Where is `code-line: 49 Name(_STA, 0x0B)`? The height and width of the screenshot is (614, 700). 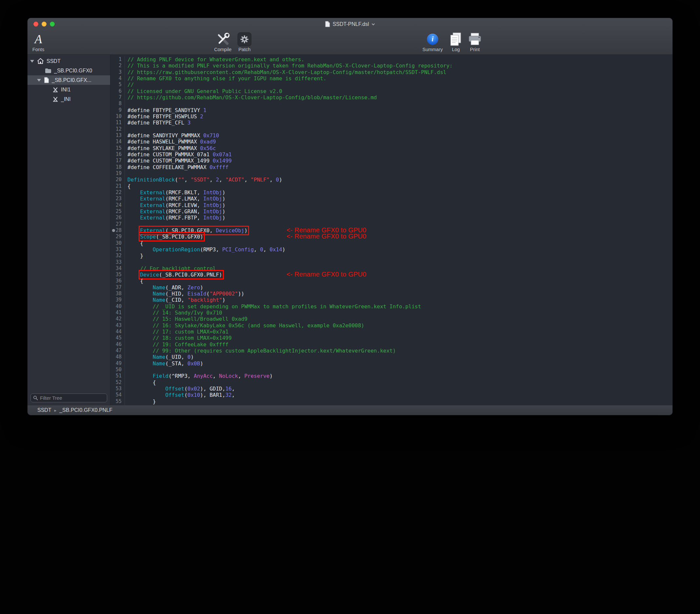
code-line: 49 Name(_STA, 0x0B) is located at coordinates (391, 364).